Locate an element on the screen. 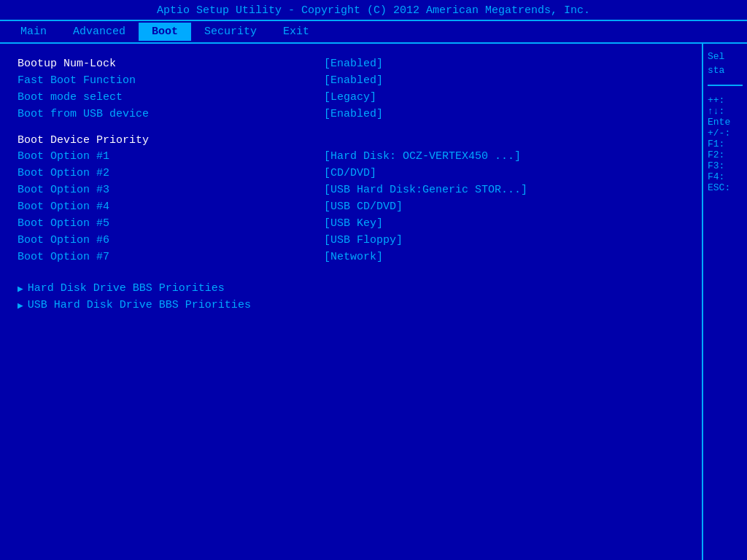 This screenshot has height=560, width=747. sidebar-key: F4: is located at coordinates (725, 176).